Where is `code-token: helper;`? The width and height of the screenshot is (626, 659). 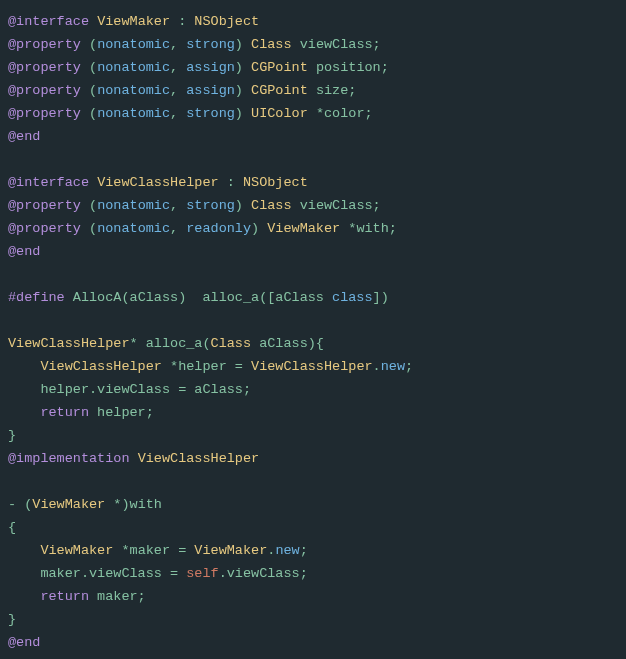
code-token: helper; is located at coordinates (122, 412).